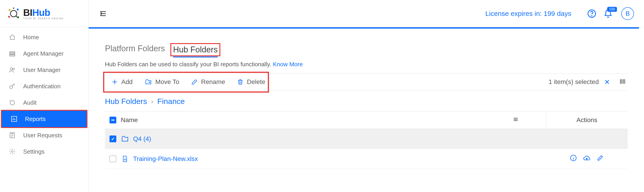  Describe the element at coordinates (12, 53) in the screenshot. I see `agent-icon` at that location.